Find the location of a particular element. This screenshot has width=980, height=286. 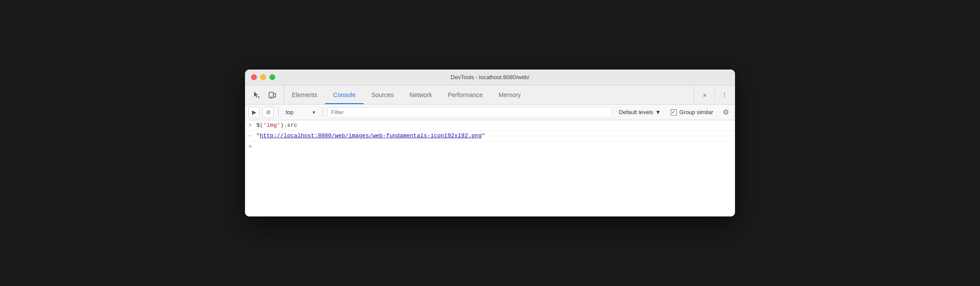

show-console-sidebar-button: ▶ is located at coordinates (254, 112).